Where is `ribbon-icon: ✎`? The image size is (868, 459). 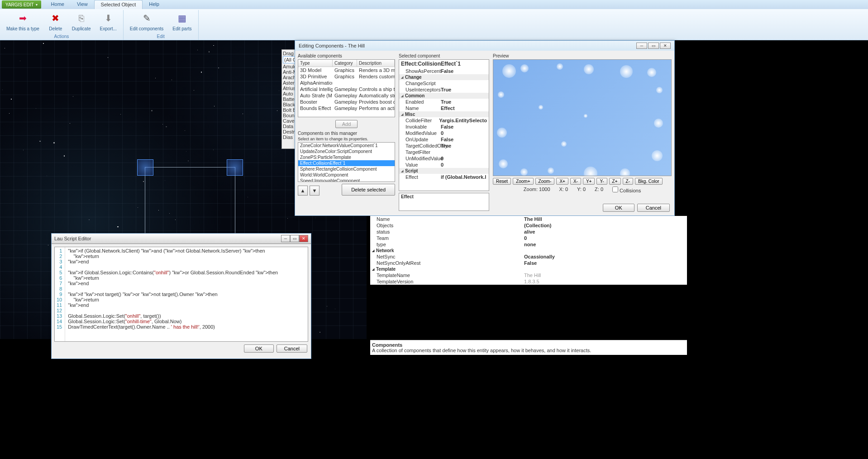 ribbon-icon: ✎ is located at coordinates (147, 18).